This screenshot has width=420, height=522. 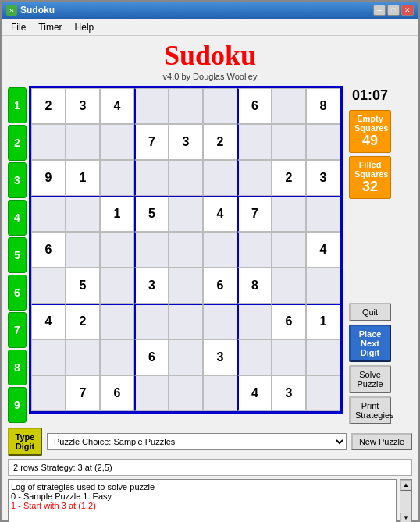 I want to click on cell-7-2: 2, so click(x=83, y=321).